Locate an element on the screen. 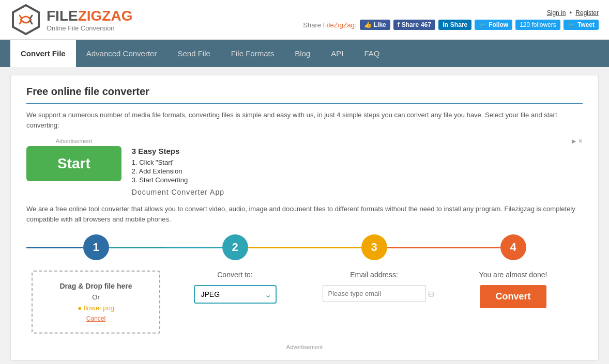 Image resolution: width=609 pixels, height=364 pixels. step-1-line: 1 is located at coordinates (96, 247).